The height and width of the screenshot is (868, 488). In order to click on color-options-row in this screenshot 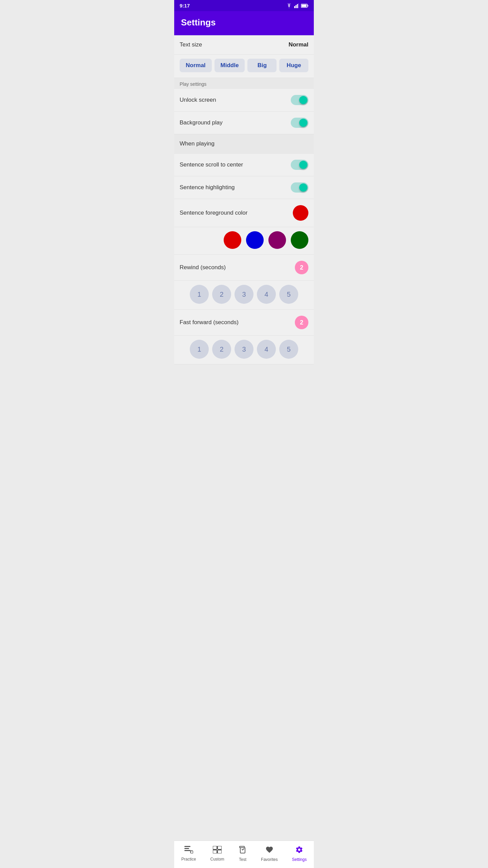, I will do `click(244, 241)`.